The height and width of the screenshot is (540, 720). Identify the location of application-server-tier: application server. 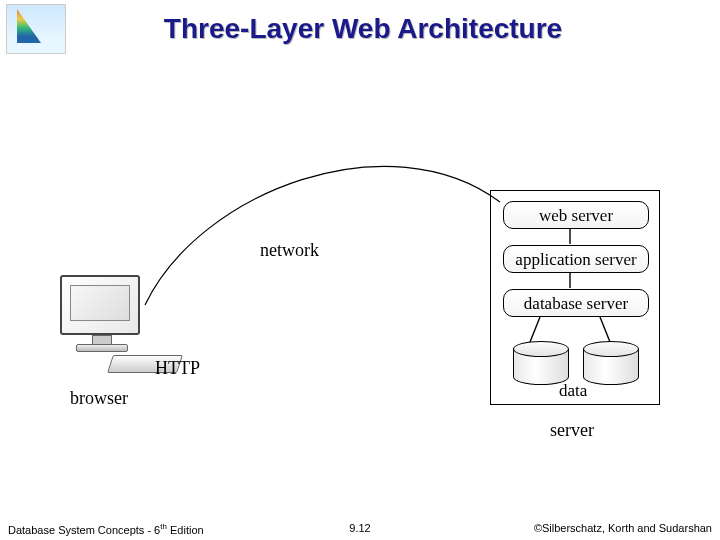
(576, 259).